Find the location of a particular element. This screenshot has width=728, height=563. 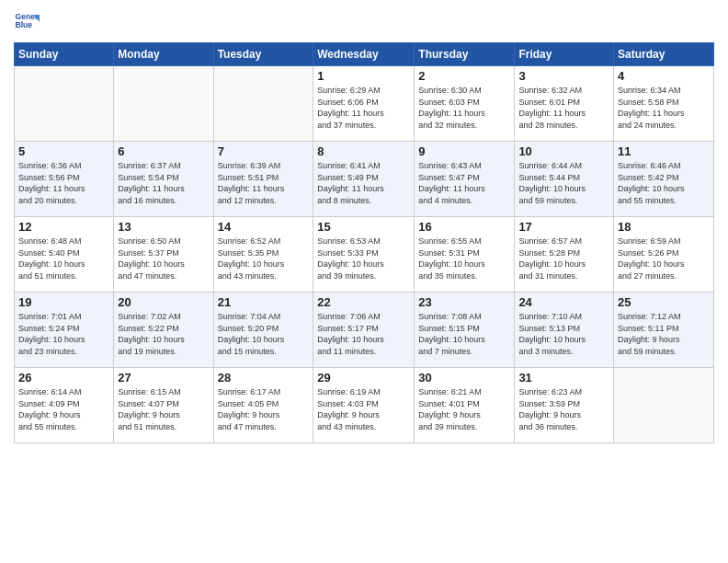

day-info: Sunrise: 6:32 AM Sunset: 6:01 PM Dayligh… is located at coordinates (564, 108).